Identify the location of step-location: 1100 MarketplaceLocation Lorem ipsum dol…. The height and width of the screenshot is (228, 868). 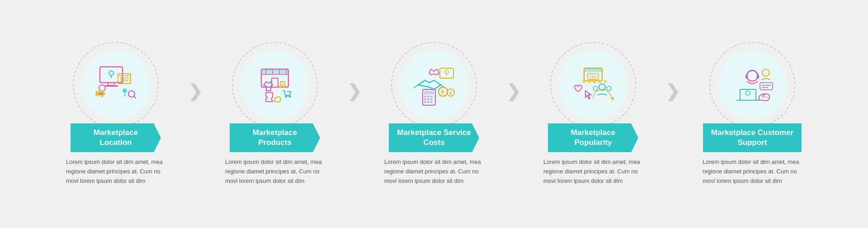
(116, 114).